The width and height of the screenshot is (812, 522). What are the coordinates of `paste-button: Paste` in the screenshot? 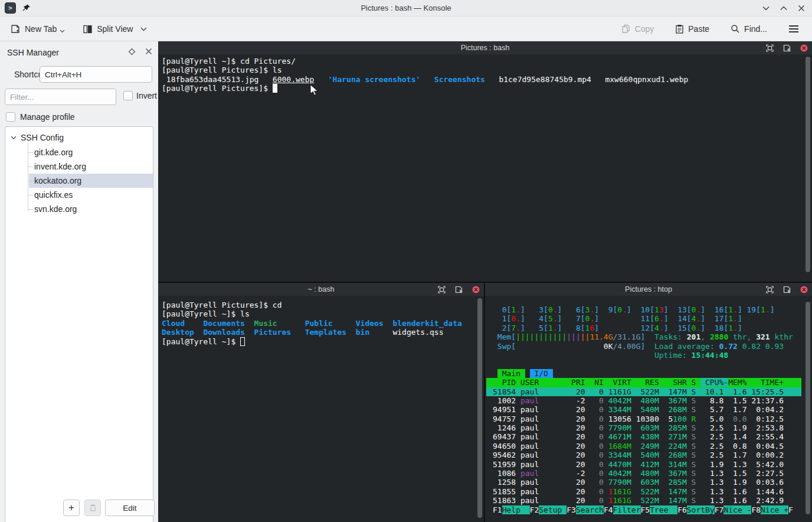 It's located at (692, 29).